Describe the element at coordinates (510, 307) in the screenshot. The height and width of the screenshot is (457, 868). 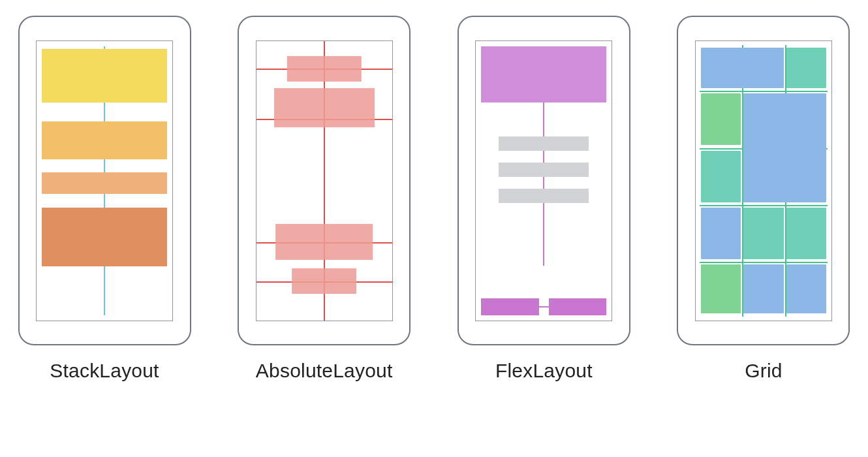
I see `flex-footer-left` at that location.